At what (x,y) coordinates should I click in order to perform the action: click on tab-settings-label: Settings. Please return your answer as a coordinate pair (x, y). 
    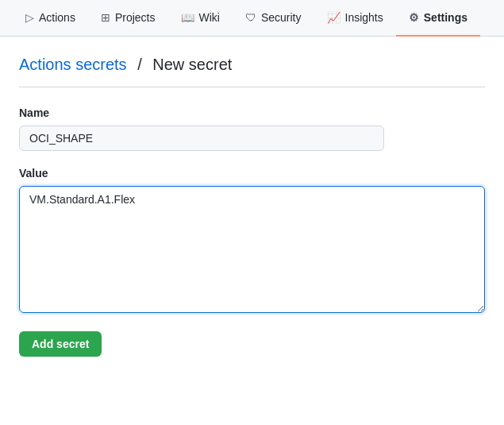
    Looking at the image, I should click on (446, 17).